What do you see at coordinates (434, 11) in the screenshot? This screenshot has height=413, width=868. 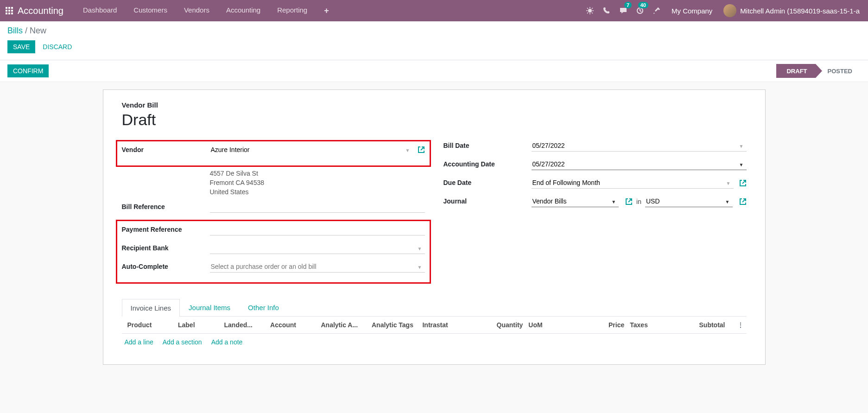 I see `top-navbar: Accounting Dashboard Customers Vendors A…` at bounding box center [434, 11].